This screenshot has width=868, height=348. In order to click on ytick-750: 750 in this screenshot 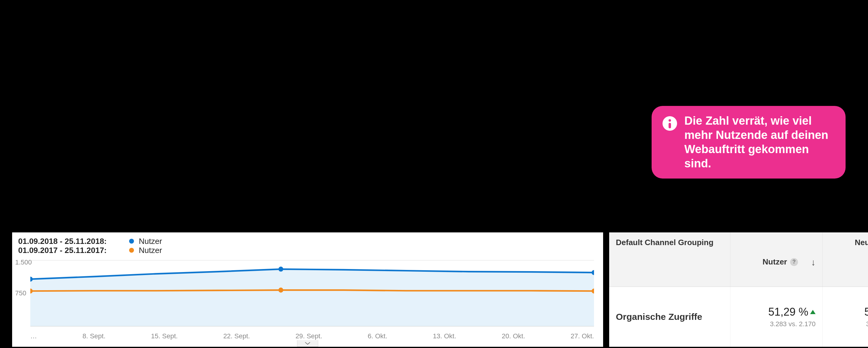, I will do `click(21, 293)`.